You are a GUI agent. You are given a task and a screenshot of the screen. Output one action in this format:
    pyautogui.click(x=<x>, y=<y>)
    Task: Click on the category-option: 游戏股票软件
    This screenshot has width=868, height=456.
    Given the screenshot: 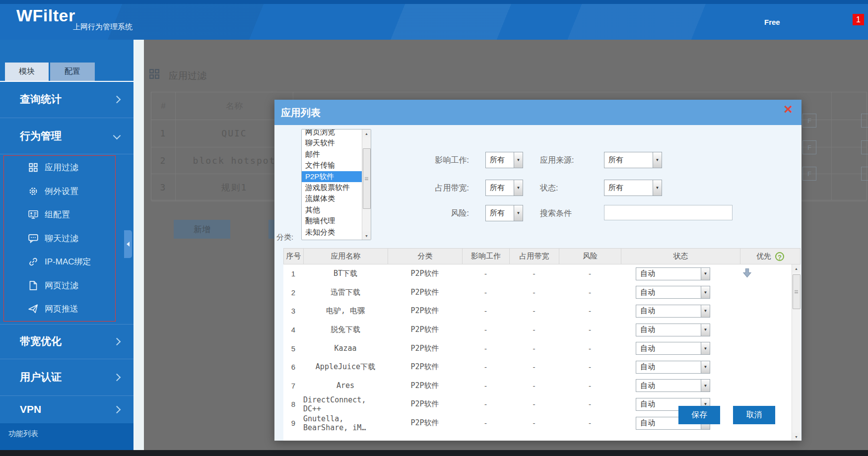 What is the action you would take?
    pyautogui.click(x=336, y=188)
    